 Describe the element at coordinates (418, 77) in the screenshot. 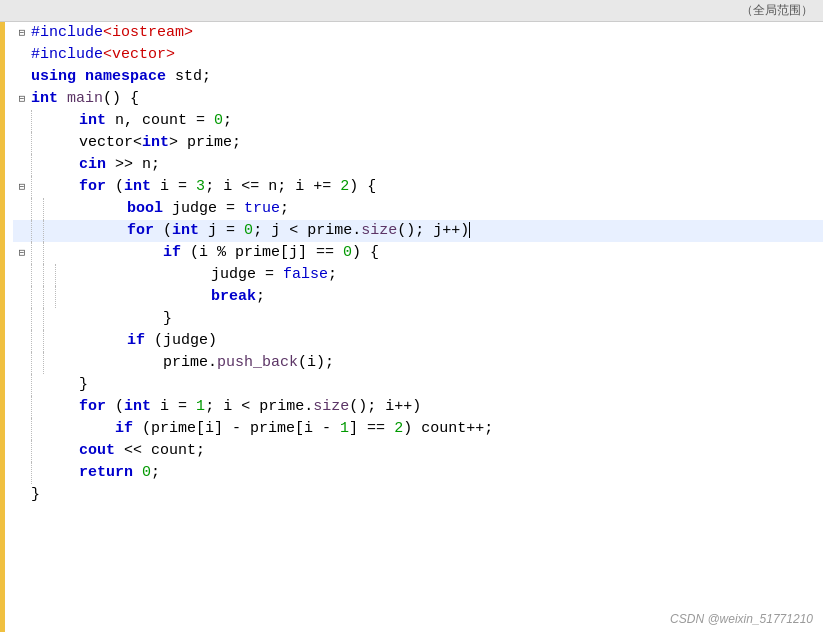

I see `code-line: using namespace std;` at that location.